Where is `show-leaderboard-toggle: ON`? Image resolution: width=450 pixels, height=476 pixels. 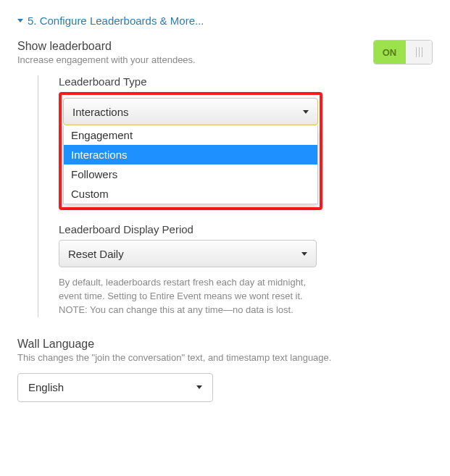
show-leaderboard-toggle: ON is located at coordinates (403, 52).